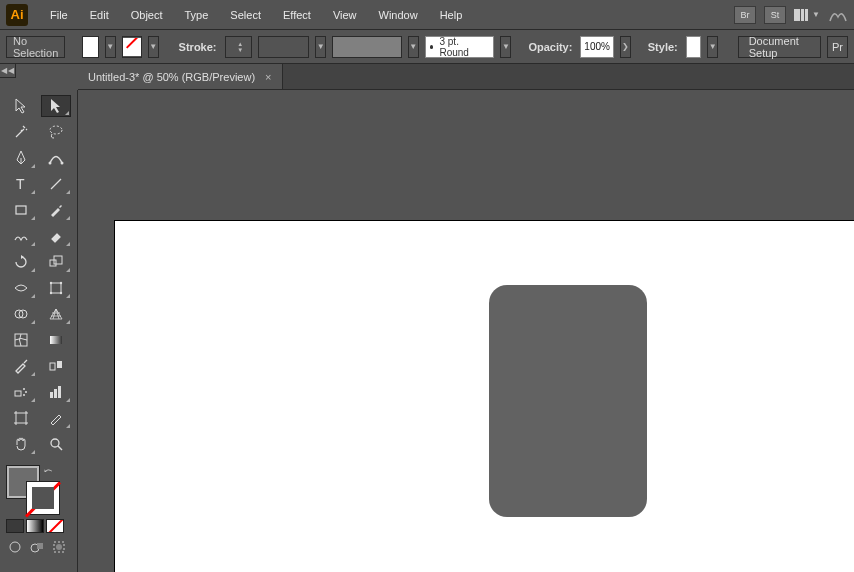 Image resolution: width=854 pixels, height=572 pixels. I want to click on type-tool: T, so click(21, 184).